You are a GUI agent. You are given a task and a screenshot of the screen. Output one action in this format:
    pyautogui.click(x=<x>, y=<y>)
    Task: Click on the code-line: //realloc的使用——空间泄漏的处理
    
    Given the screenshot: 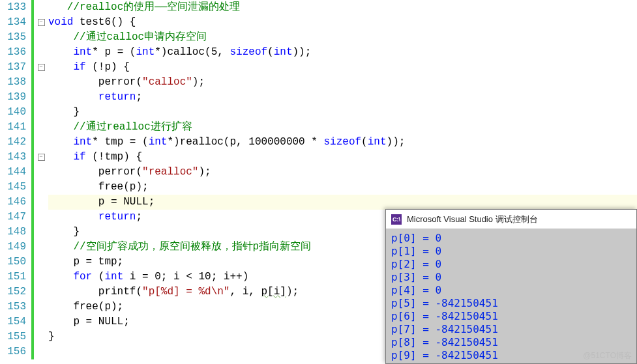 What is the action you would take?
    pyautogui.click(x=343, y=8)
    